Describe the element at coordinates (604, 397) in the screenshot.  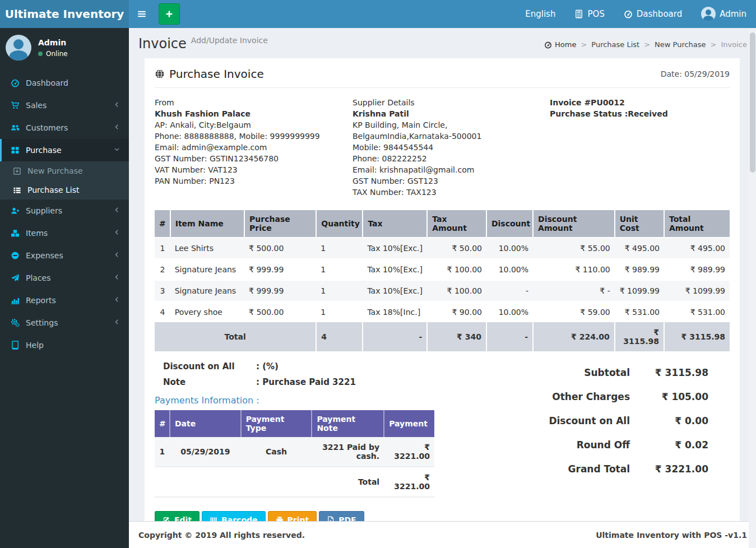
I see `summary-row-other-charges: Other Charges ₹ 105.00` at that location.